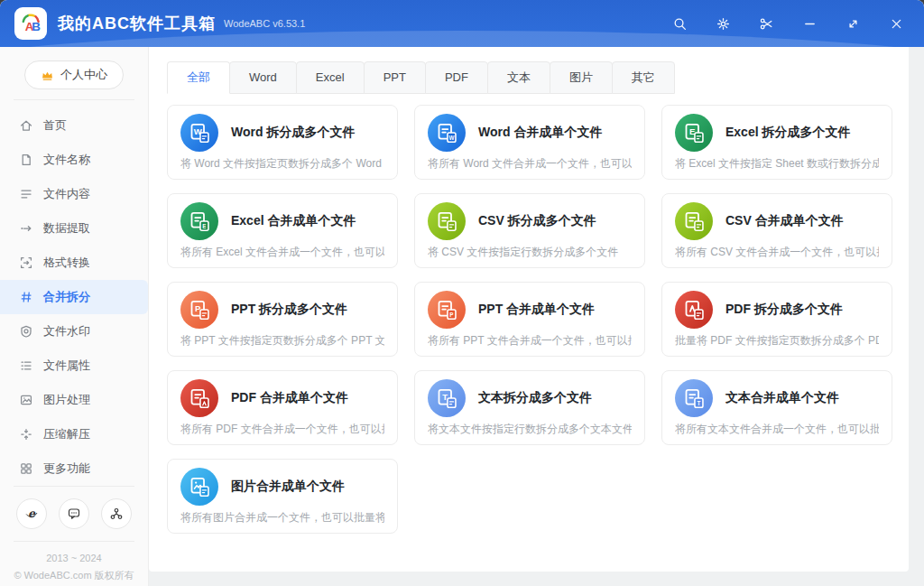 This screenshot has width=924, height=586. What do you see at coordinates (530, 143) in the screenshot?
I see `card-word-merge: WWord 合并成单个文件将所有 Word 文件合并成一个文件，也可以批量将多个…` at bounding box center [530, 143].